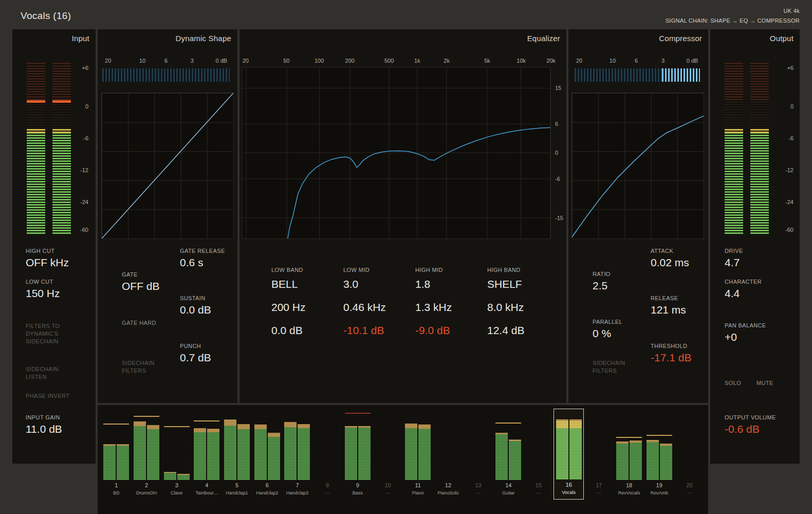 Image resolution: width=812 pixels, height=514 pixels. Describe the element at coordinates (521, 307) in the screenshot. I see `eq-band-4: HIGH BANDSHELF8.0 kHz12.4 dB` at that location.